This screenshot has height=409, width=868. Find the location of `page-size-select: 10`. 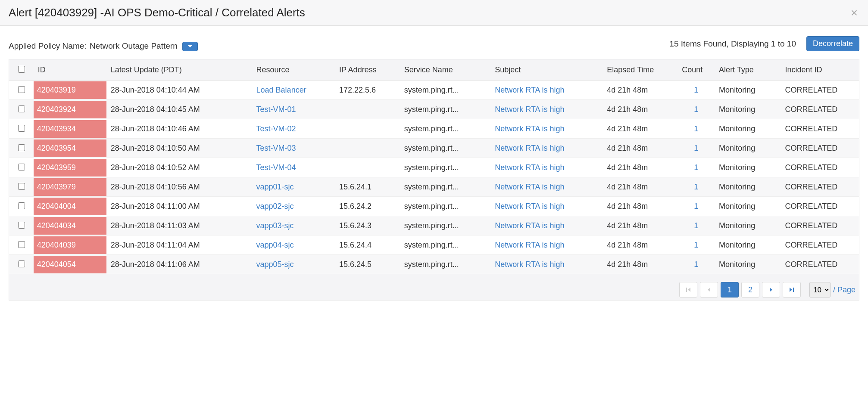

page-size-select: 10 is located at coordinates (820, 290).